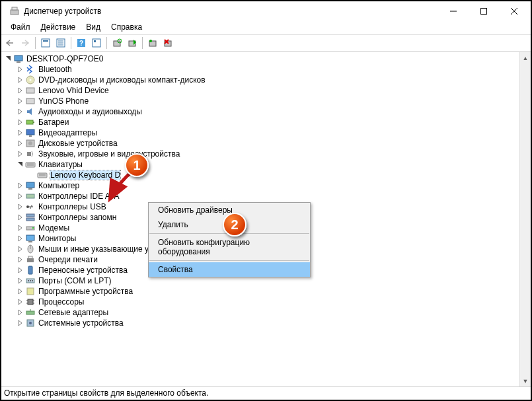  I want to click on menu-help: Справка, so click(127, 28).